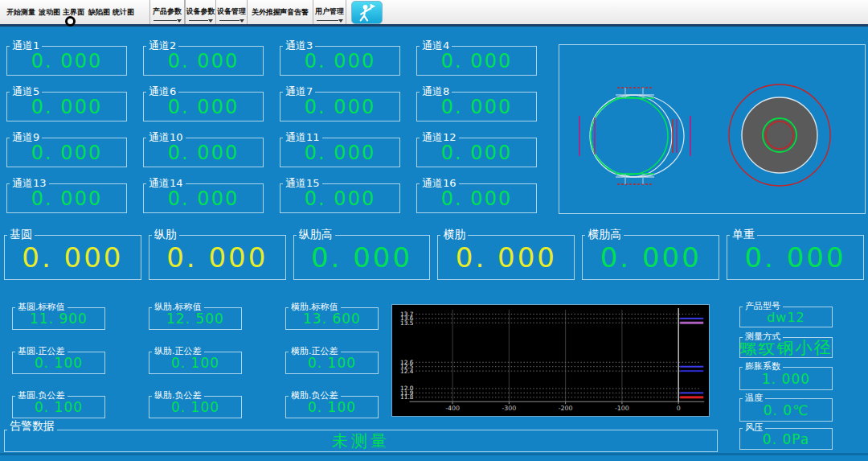 The height and width of the screenshot is (461, 868). What do you see at coordinates (551, 360) in the screenshot?
I see `trend-chart: -400-300-200-100013.713.613.512.612.512.…` at bounding box center [551, 360].